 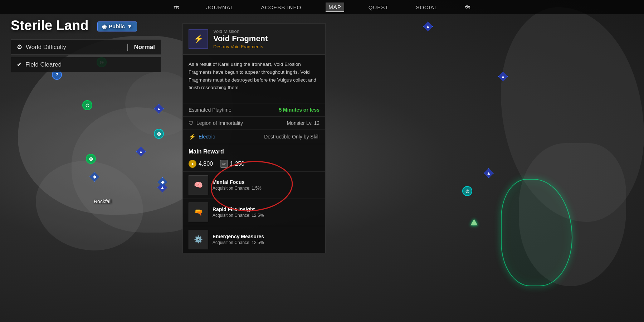 I want to click on item-info-rapid-fire: Rapid Fire Insight Acquisition Chance: 1…, so click(x=238, y=212).